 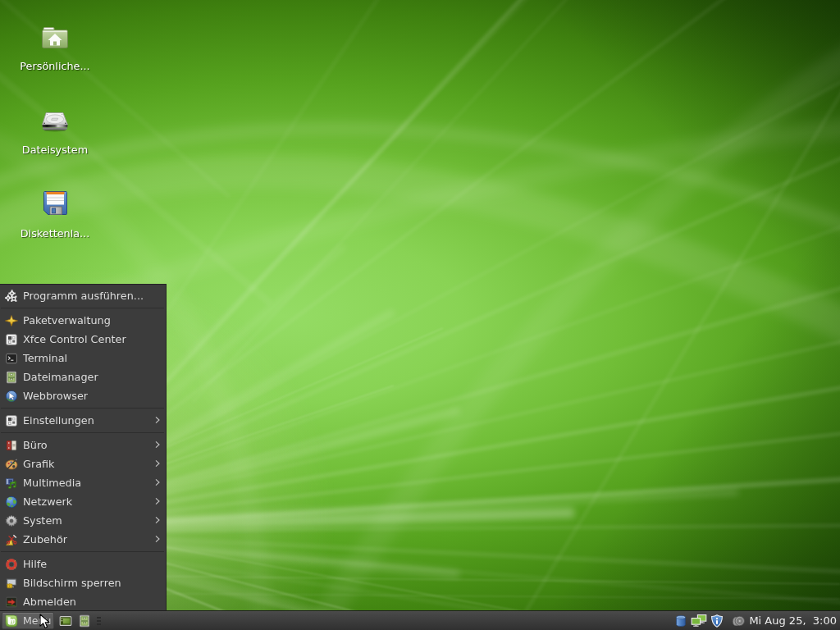 I want to click on package-star-icon, so click(x=11, y=321).